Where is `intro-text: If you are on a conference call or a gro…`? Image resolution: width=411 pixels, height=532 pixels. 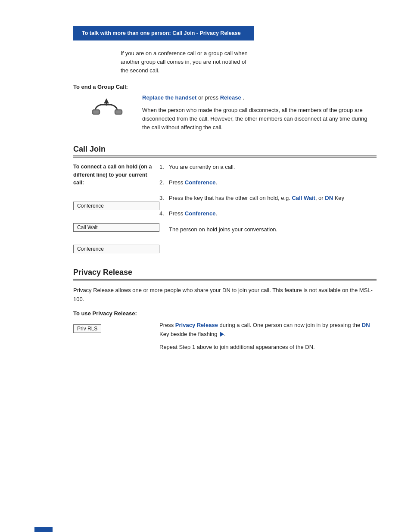
intro-text: If you are on a conference call or a gro… is located at coordinates (187, 62).